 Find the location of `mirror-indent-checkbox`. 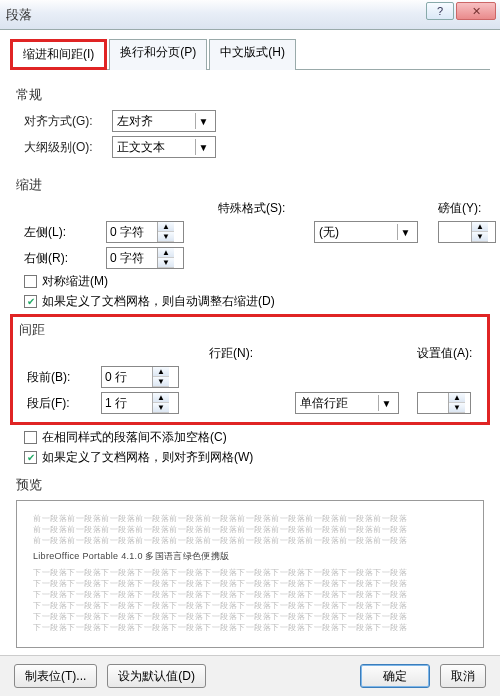

mirror-indent-checkbox is located at coordinates (30, 282).